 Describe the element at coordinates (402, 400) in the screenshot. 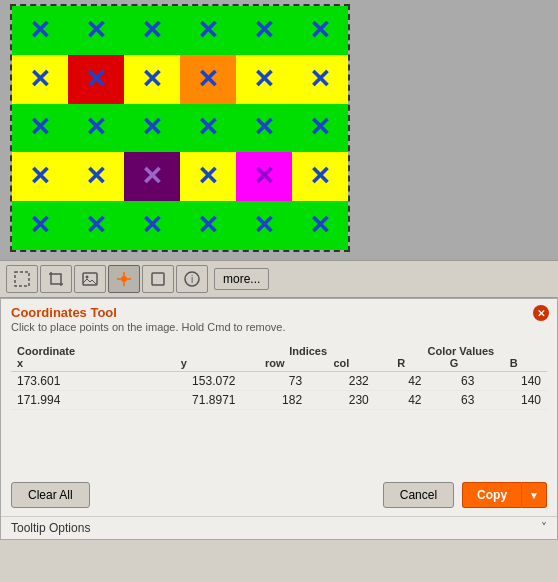

I see `cell-r-1: 42` at that location.